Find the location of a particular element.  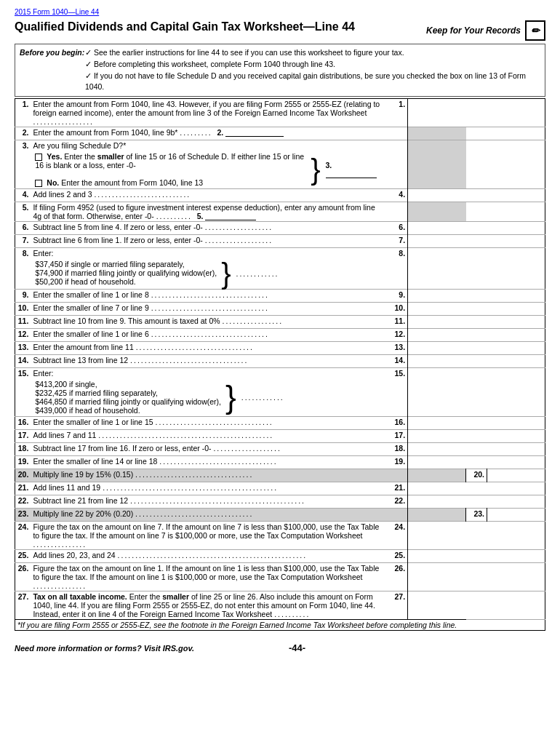

line-desc: Enter the smaller of line 1 or line 15 .… is located at coordinates (208, 423).